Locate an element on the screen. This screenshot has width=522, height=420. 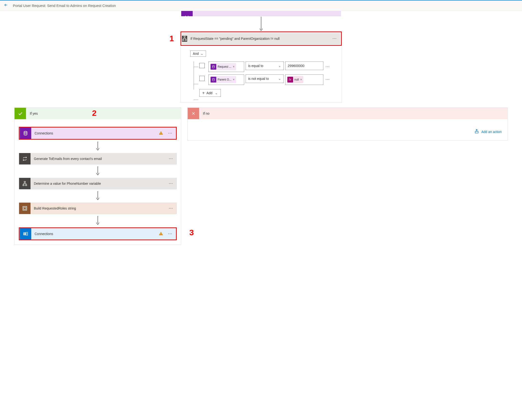
outlook-icon: O is located at coordinates (26, 234).